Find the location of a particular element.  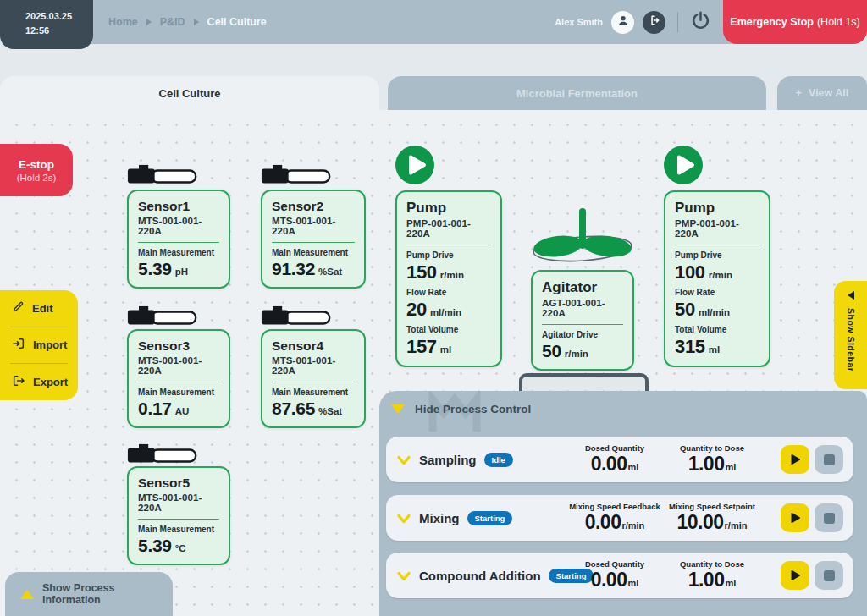

arrow-left-icon is located at coordinates (851, 295).